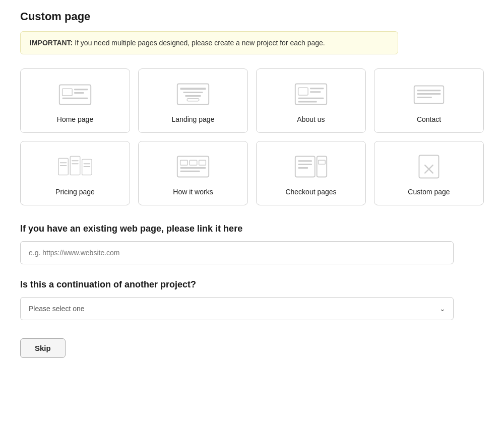 This screenshot has height=440, width=504. What do you see at coordinates (252, 17) in the screenshot?
I see `page-title: Custom page` at bounding box center [252, 17].